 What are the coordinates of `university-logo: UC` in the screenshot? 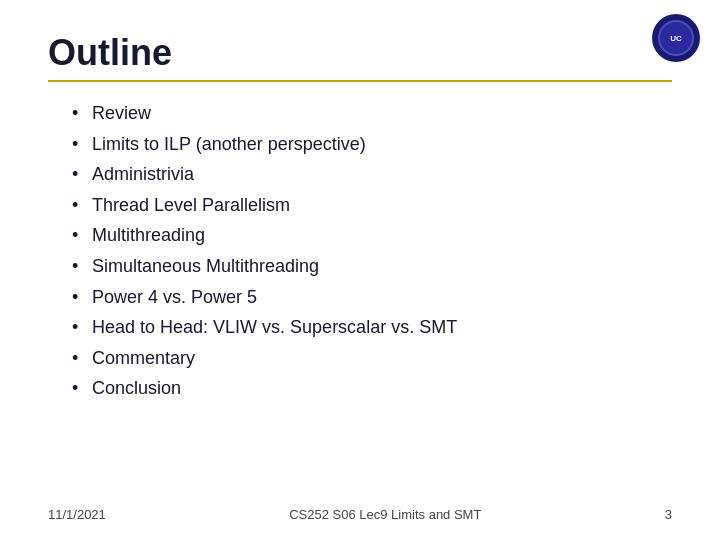 It's located at (676, 38).